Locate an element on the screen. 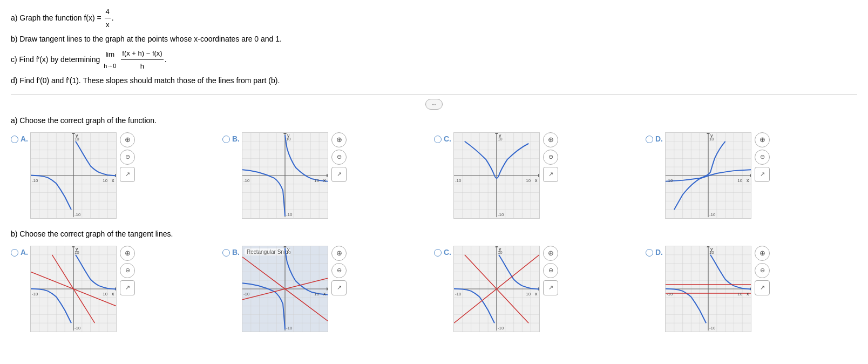 This screenshot has height=364, width=868. section-a-label: a) Choose the correct graph of the funct… is located at coordinates (434, 120).